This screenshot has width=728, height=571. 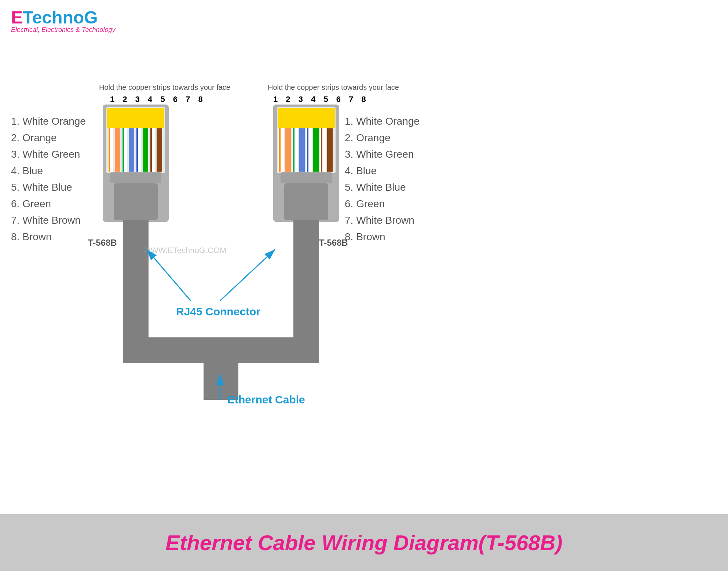 I want to click on right-t568b-label: T-568B, so click(x=334, y=243).